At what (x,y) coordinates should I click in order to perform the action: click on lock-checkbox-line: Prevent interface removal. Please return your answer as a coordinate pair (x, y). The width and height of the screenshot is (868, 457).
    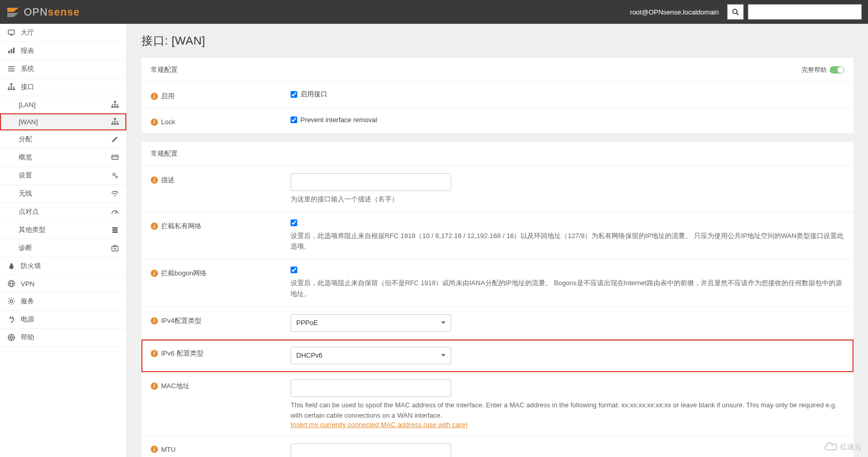
    Looking at the image, I should click on (568, 120).